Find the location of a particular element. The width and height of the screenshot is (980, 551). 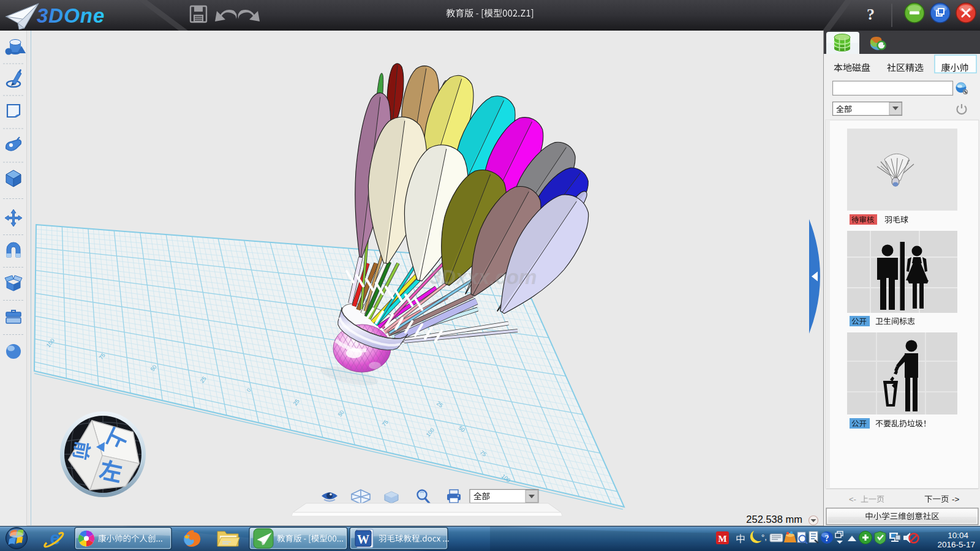

svg-text: 252.538 mm is located at coordinates (774, 519).